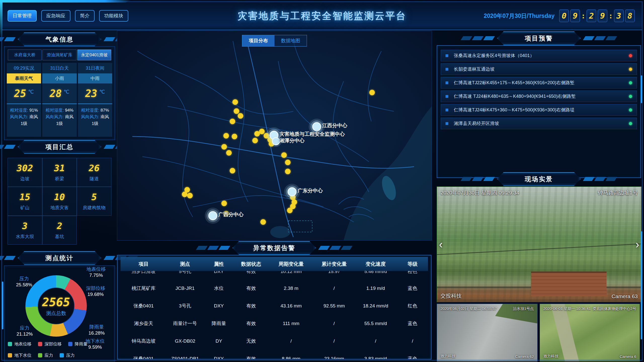  I want to click on map-tab-0: 项目分布, so click(258, 41).